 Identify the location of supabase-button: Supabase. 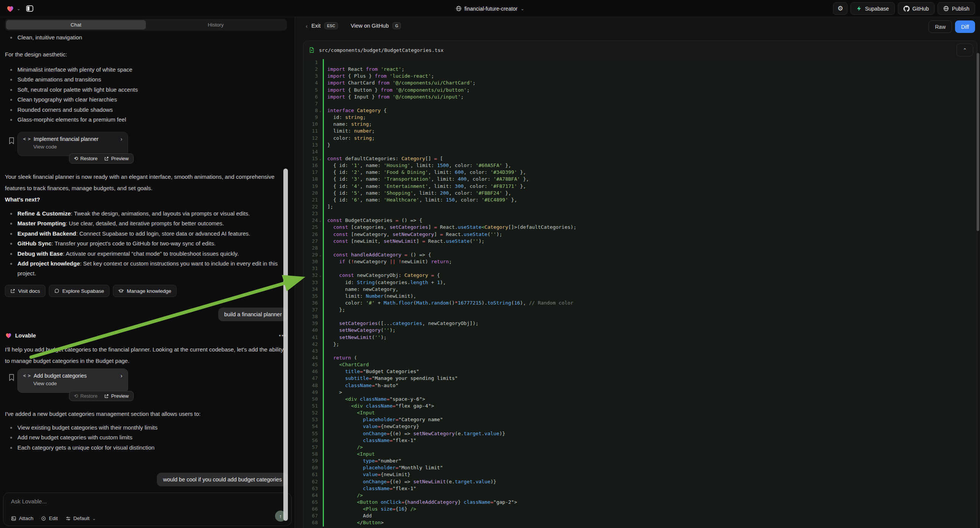
(872, 8).